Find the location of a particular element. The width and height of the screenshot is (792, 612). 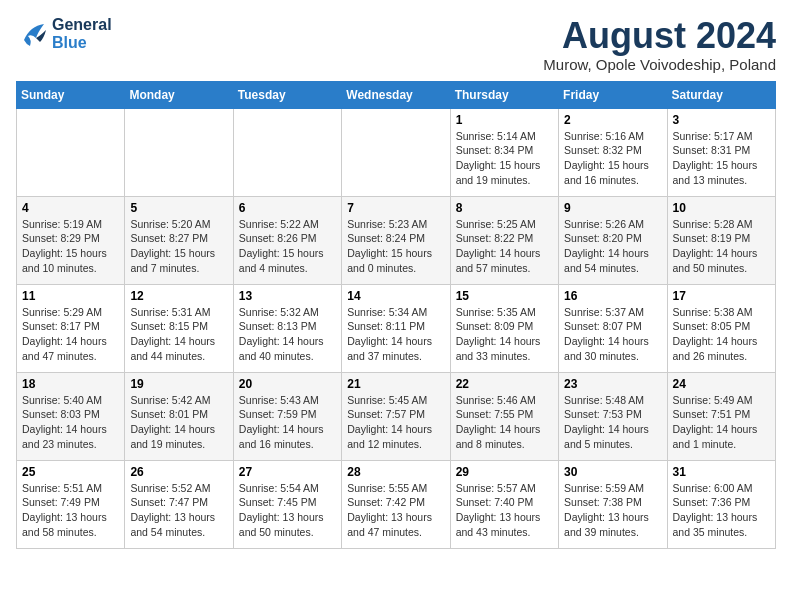

day-info: Sunrise: 5:17 AM Sunset: 8:31 PM Dayligh… is located at coordinates (722, 158).